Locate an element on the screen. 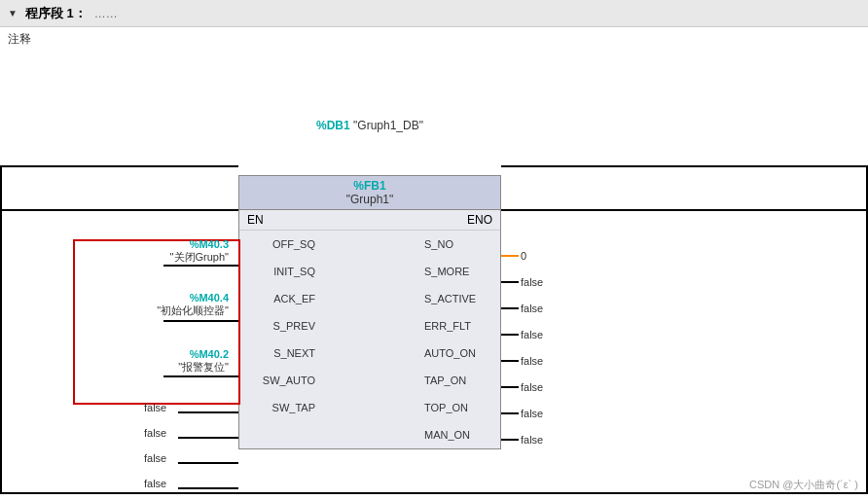 The image size is (868, 500). rail-bottom is located at coordinates (434, 493).